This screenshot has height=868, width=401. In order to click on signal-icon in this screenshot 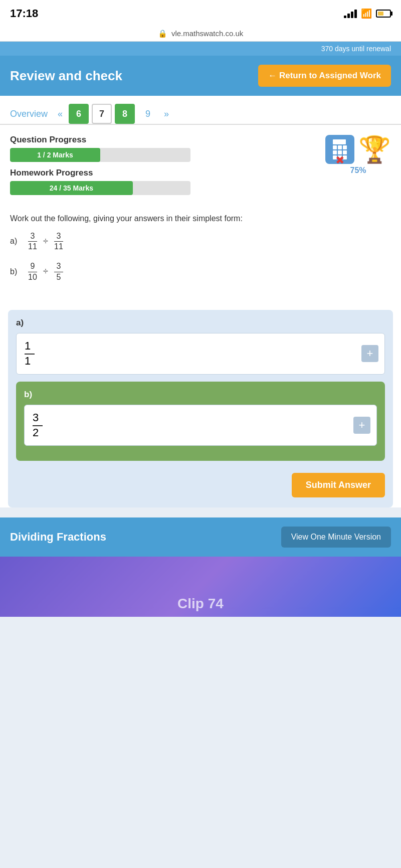, I will do `click(350, 14)`.